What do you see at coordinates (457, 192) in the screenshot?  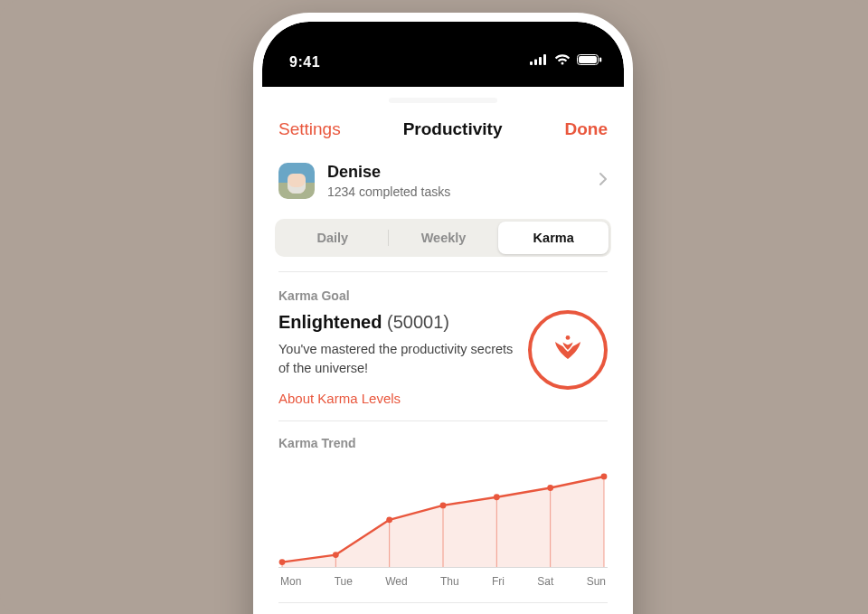 I see `profile-subtitle: 1234 completed tasks` at bounding box center [457, 192].